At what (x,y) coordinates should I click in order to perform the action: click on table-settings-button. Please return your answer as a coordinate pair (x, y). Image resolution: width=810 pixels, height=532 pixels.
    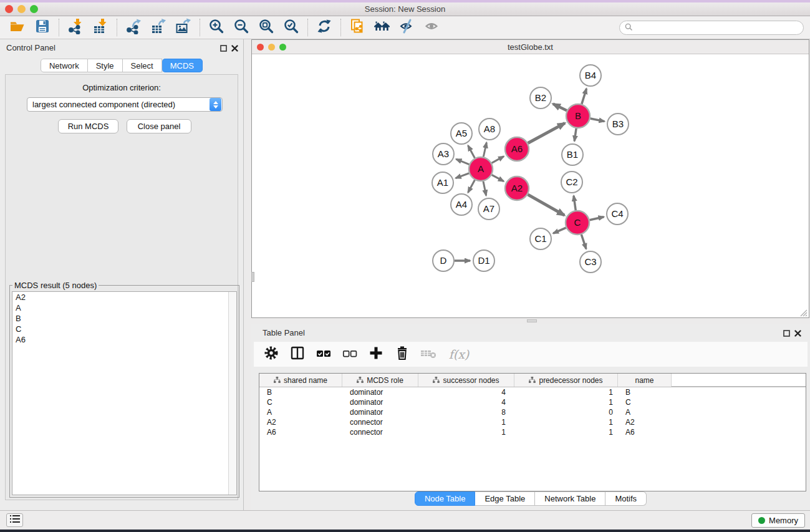
    Looking at the image, I should click on (271, 354).